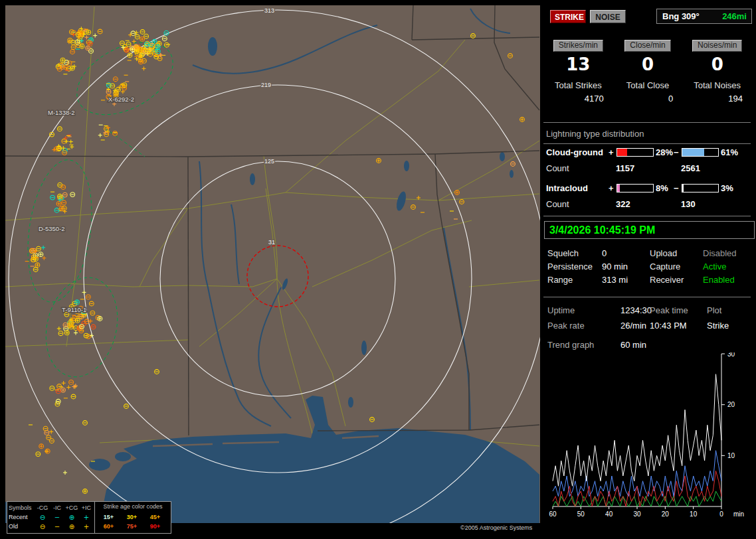 Image resolution: width=756 pixels, height=539 pixels. I want to click on uptime-row: Uptime 1234:30 Peak time Plot, so click(652, 312).